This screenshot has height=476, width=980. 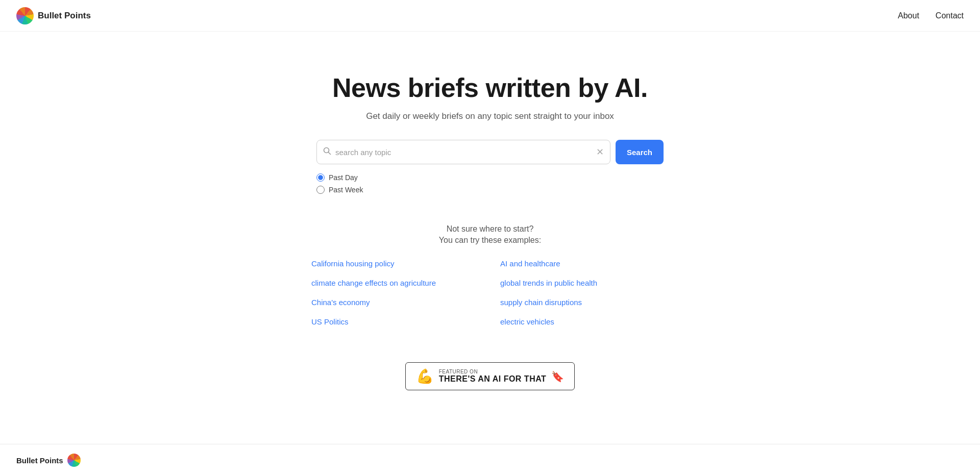 I want to click on search-input, so click(x=465, y=152).